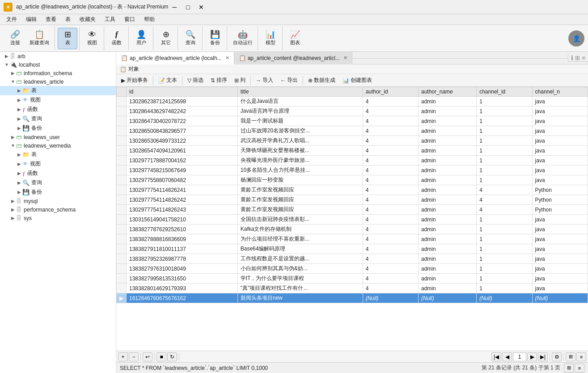 The width and height of the screenshot is (588, 373). Describe the element at coordinates (352, 131) in the screenshot. I see `table-row: 1302865008438296577过山车故障20名游客倒挂空...4admi…` at that location.